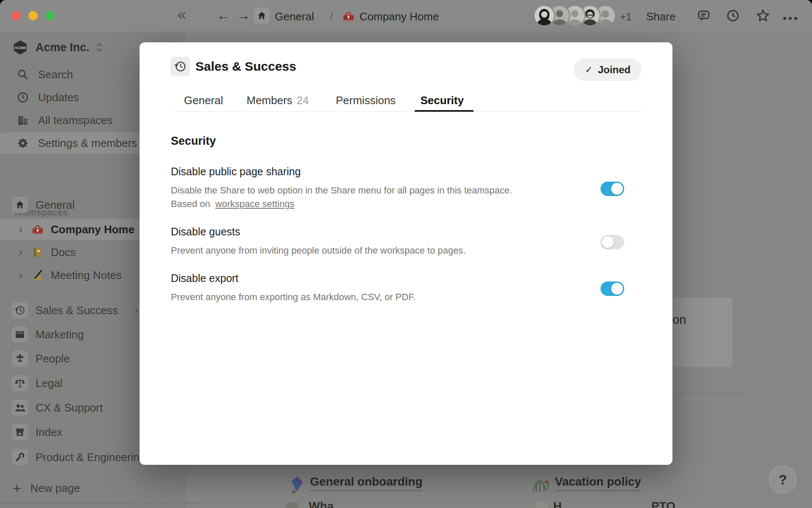 The image size is (812, 508). I want to click on teamspace-icon-tile, so click(180, 66).